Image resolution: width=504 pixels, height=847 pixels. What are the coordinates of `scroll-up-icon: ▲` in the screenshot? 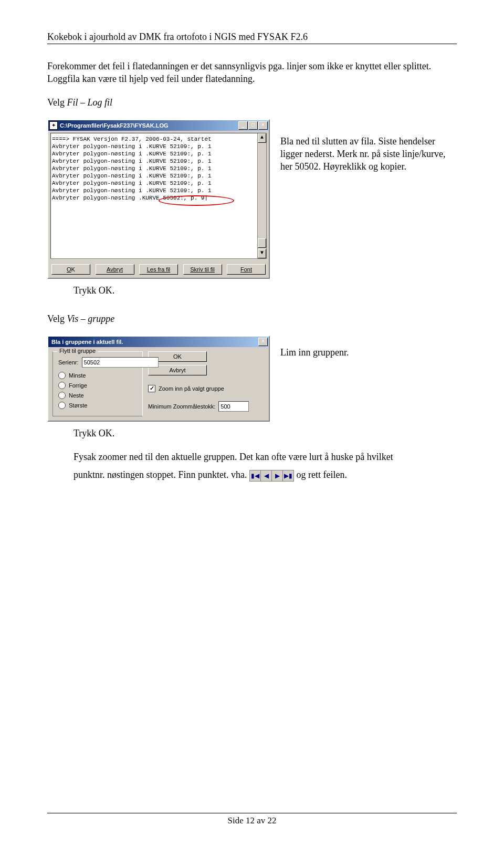 It's located at (262, 138).